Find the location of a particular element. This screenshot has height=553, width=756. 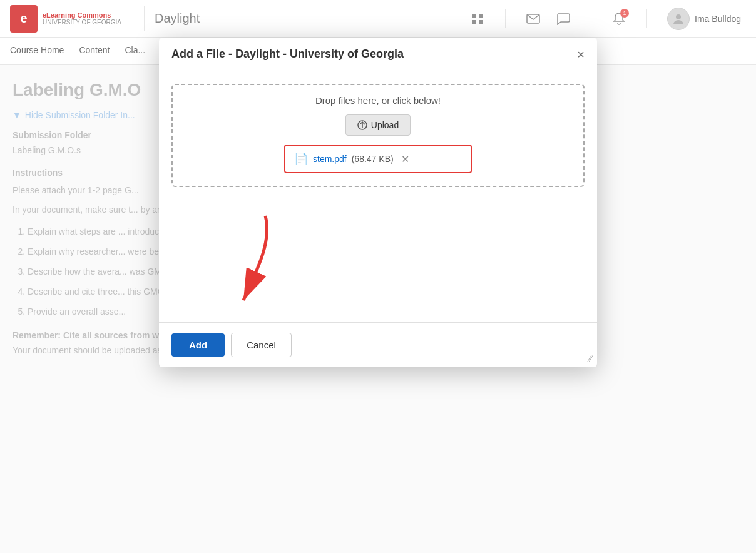

arrow-icon is located at coordinates (247, 260).